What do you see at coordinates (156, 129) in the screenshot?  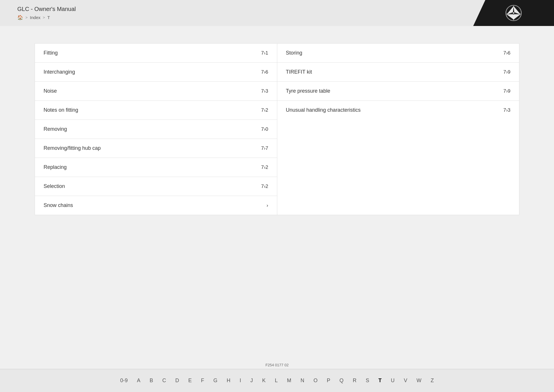 I see `left-index-row: Removing 7›0` at bounding box center [156, 129].